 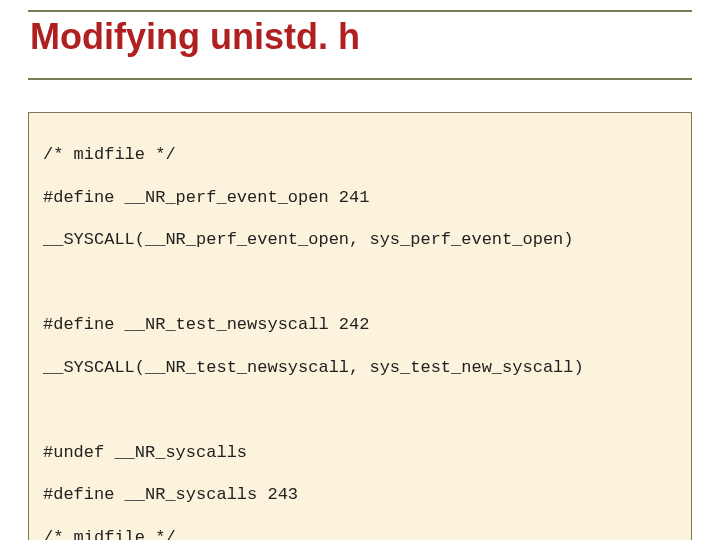 I want to click on title-container: Modifying unistd. h, so click(x=360, y=45).